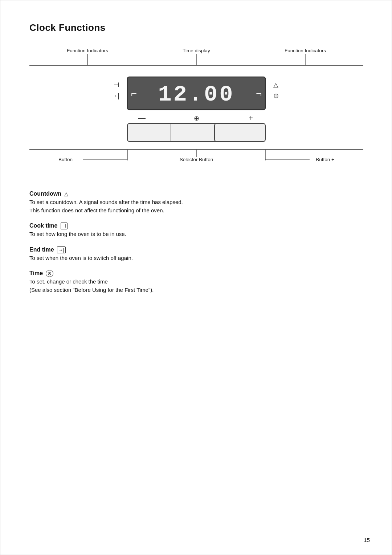 The width and height of the screenshot is (392, 555). Describe the element at coordinates (44, 226) in the screenshot. I see `cook-time-title: Cook time` at that location.